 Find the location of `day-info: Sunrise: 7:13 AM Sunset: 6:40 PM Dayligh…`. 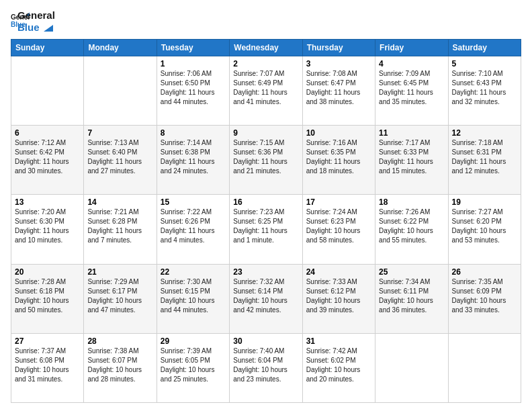

day-info: Sunrise: 7:13 AM Sunset: 6:40 PM Dayligh… is located at coordinates (120, 157).